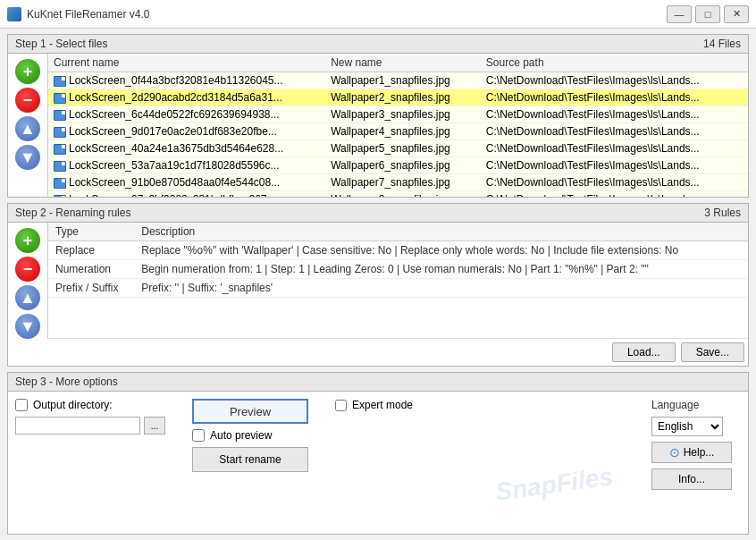 This screenshot has height=540, width=756. I want to click on preview-button: Preview, so click(250, 411).